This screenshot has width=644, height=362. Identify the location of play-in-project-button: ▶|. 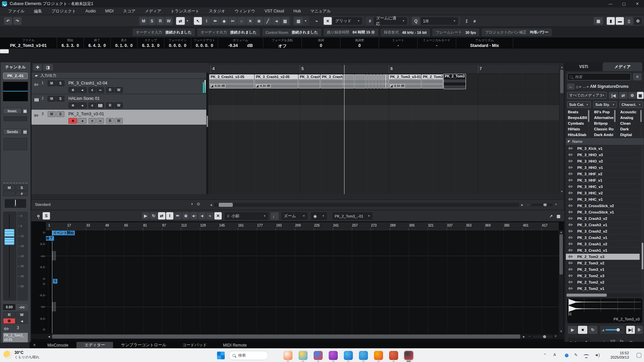
(631, 330).